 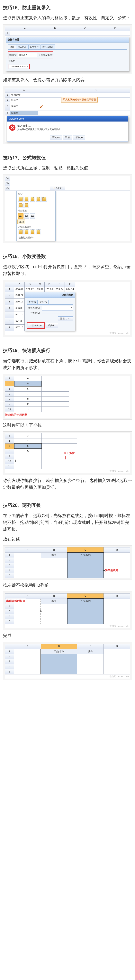 I want to click on tip16-screenshot1: A B C D 1 数据有效性 设置 输入信息 出错警告 输入法模式, so click(x=68, y=49).